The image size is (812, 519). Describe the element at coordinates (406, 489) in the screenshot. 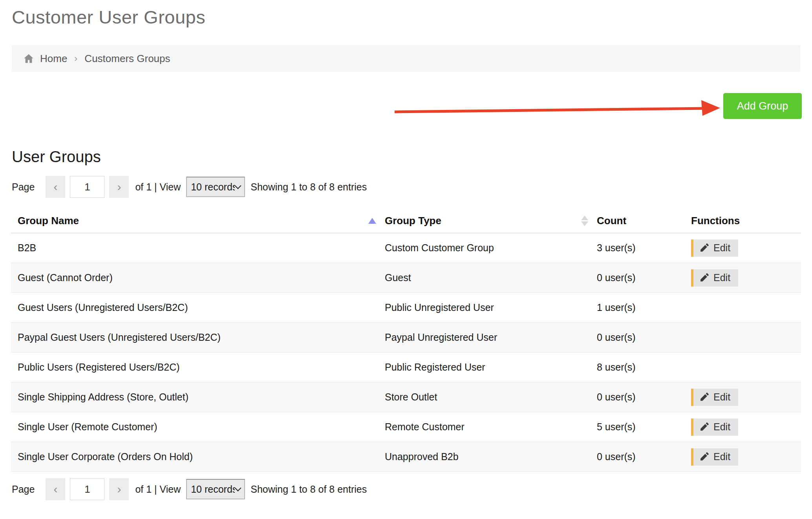

I see `pagination-bottom: Page ‹ › of 1 | View 10 records Showing …` at that location.